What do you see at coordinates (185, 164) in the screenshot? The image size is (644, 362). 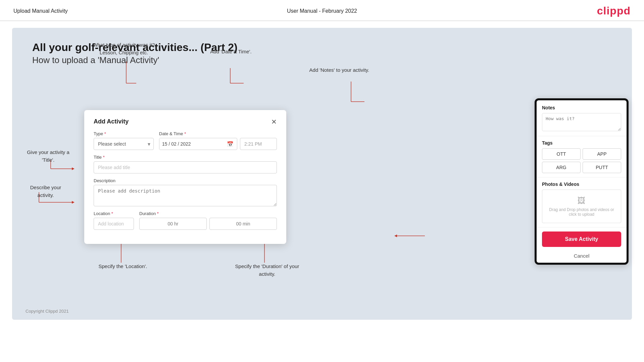 I see `title-group: Title *` at bounding box center [185, 164].